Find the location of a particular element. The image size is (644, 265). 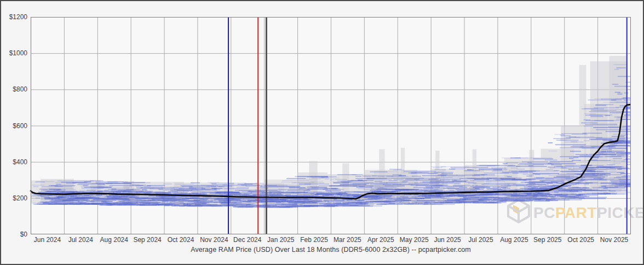

svg-text: Jul 2025 is located at coordinates (481, 240).